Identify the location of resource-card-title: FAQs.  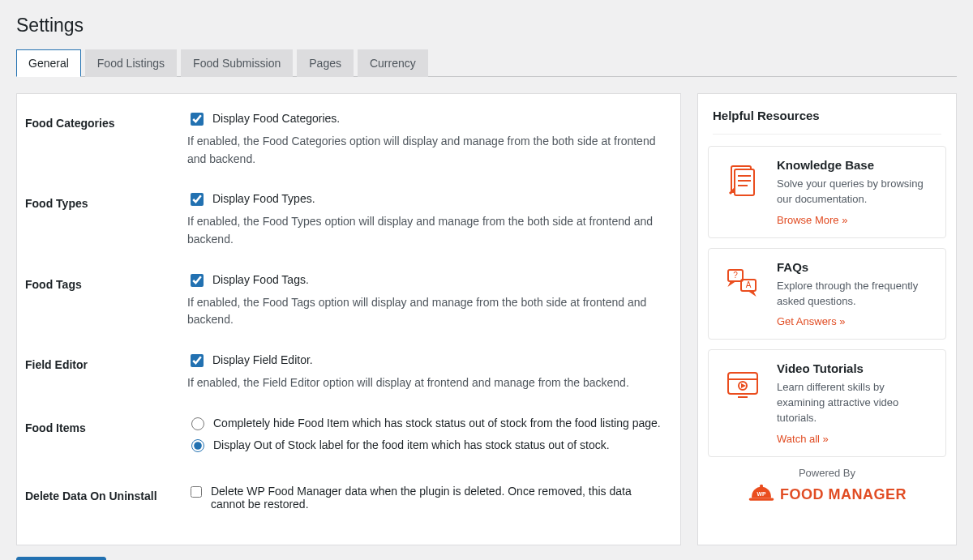
(855, 267).